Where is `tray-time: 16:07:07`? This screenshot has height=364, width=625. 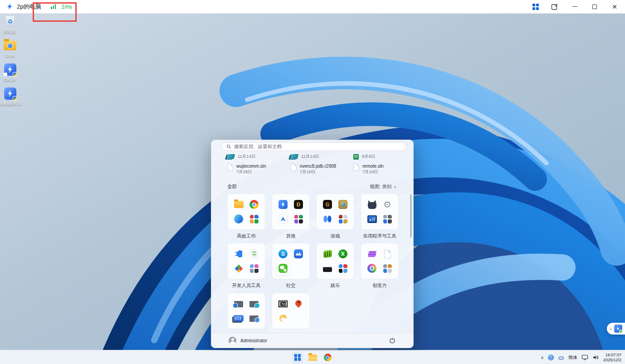 tray-time: 16:07:07 is located at coordinates (612, 355).